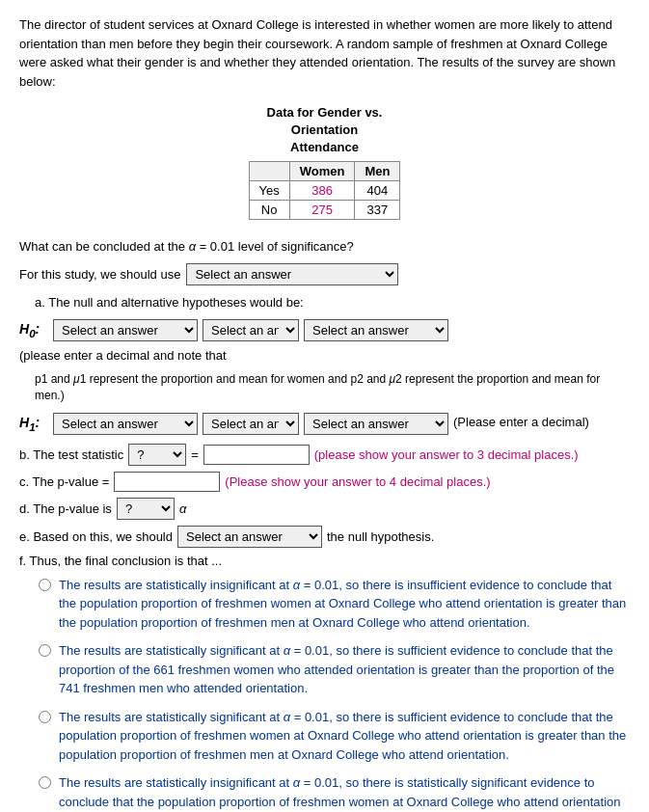  Describe the element at coordinates (324, 342) in the screenshot. I see `h0-row: H0: Select an answer p1 μ1 Select an ans…` at that location.